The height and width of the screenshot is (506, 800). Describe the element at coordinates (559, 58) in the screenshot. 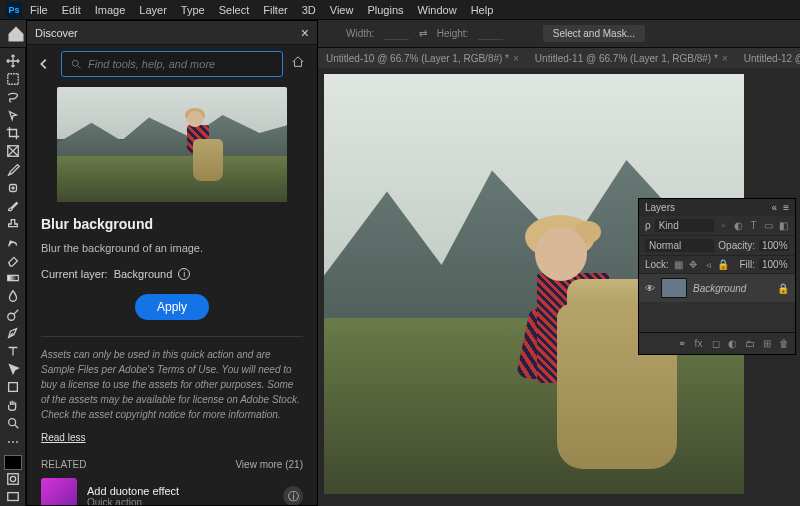

I see `document-tabs: Untitled-10 @ 66.7% (Layer 1, RGB/8#) *×…` at that location.